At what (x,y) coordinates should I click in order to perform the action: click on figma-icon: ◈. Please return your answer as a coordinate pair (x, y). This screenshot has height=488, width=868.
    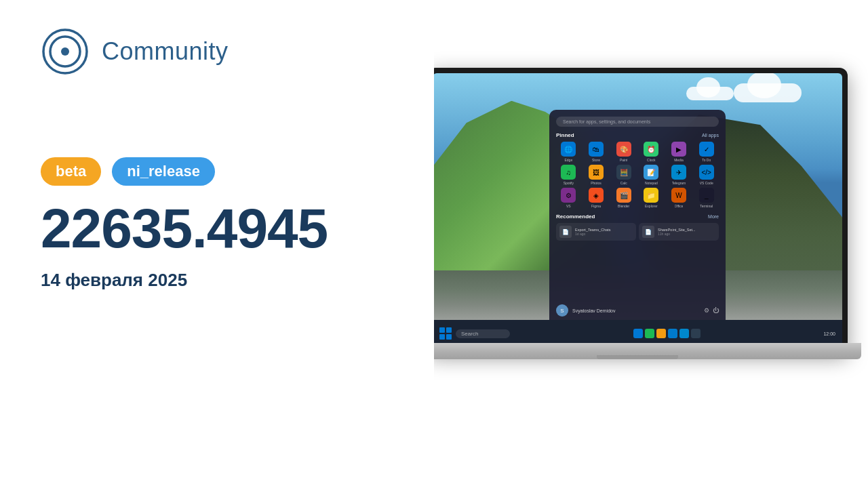
    Looking at the image, I should click on (596, 195).